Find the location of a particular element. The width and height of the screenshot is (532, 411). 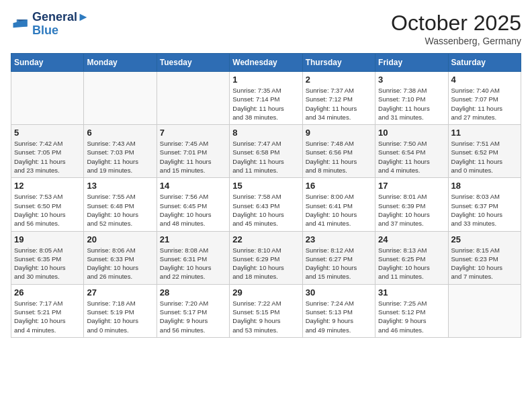

calendar-cell: 29Sunrise: 7:22 AM Sunset: 5:15 PM Dayli… is located at coordinates (266, 310).